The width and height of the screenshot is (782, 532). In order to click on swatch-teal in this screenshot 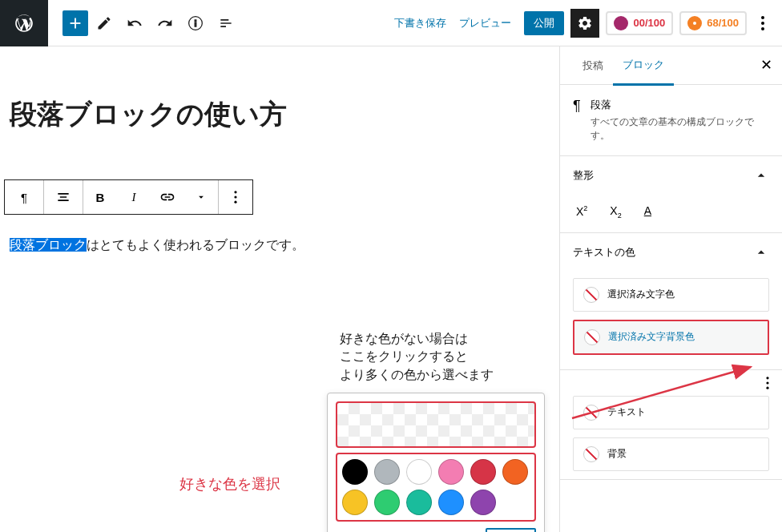, I will do `click(419, 502)`.